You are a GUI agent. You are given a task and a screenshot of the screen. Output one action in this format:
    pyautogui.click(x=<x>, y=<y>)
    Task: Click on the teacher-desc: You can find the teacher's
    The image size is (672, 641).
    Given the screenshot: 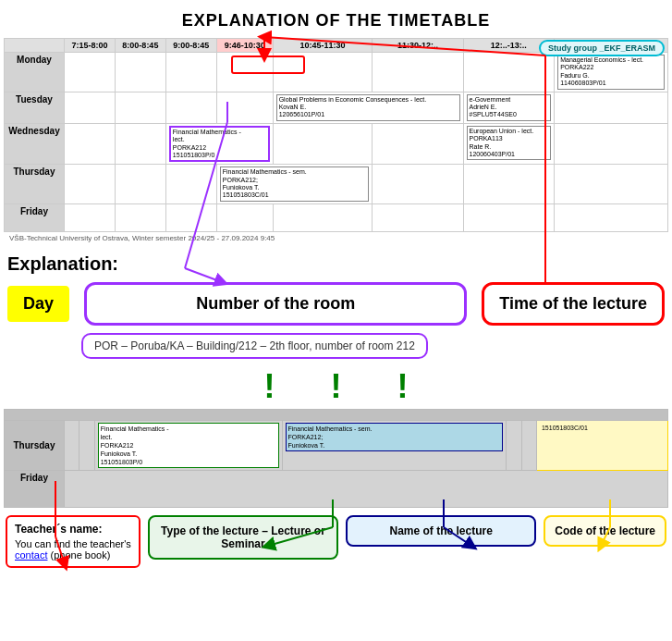 What is the action you would take?
    pyautogui.click(x=73, y=544)
    